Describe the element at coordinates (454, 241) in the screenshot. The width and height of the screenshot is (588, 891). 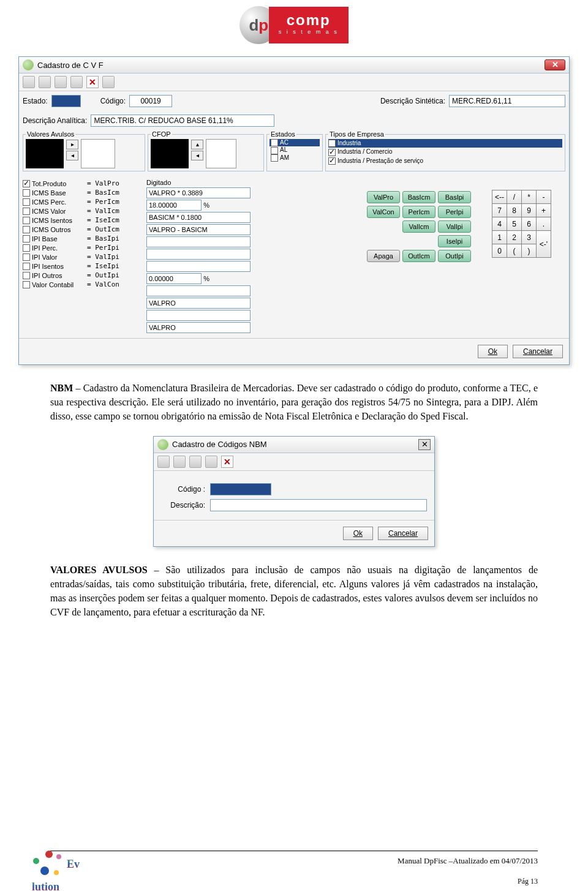
I see `var-button-iseipi: IseIpi` at that location.